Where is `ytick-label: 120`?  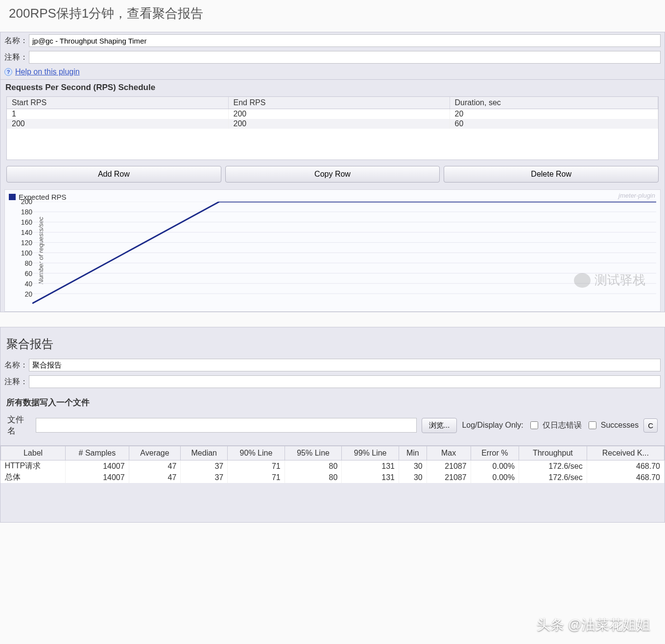
ytick-label: 120 is located at coordinates (24, 243).